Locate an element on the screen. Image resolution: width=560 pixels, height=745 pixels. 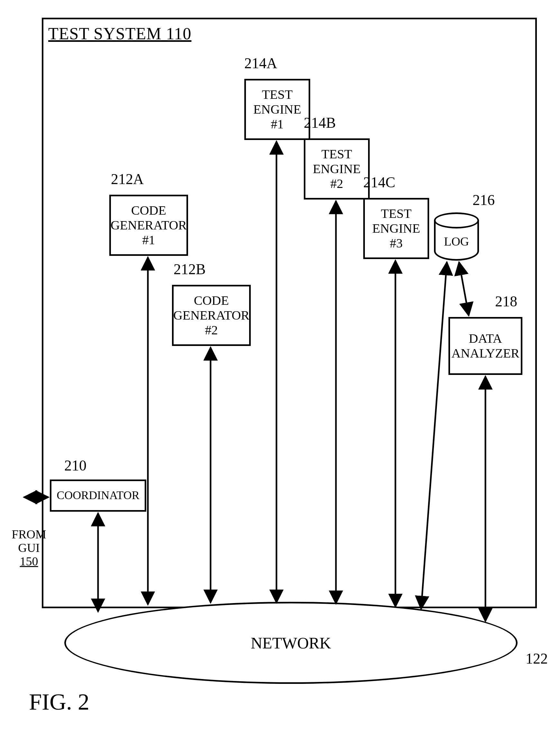
data-analyzer-box: DATA ANALYZER is located at coordinates (485, 346).